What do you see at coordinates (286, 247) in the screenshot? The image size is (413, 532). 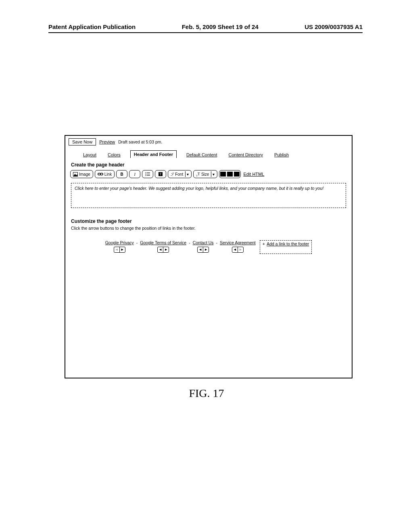 I see `add-footer-link-box: + Add a link to the footer` at bounding box center [286, 247].